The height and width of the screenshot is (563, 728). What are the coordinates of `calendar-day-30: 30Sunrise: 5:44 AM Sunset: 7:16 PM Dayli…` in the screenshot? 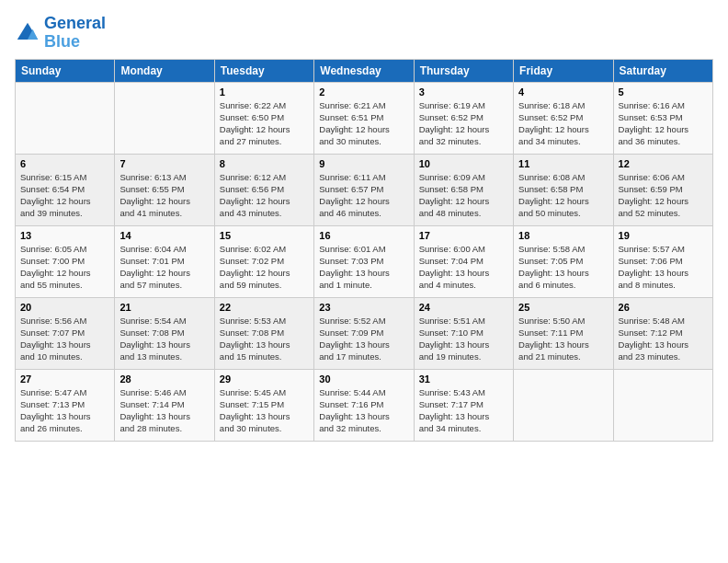 It's located at (364, 405).